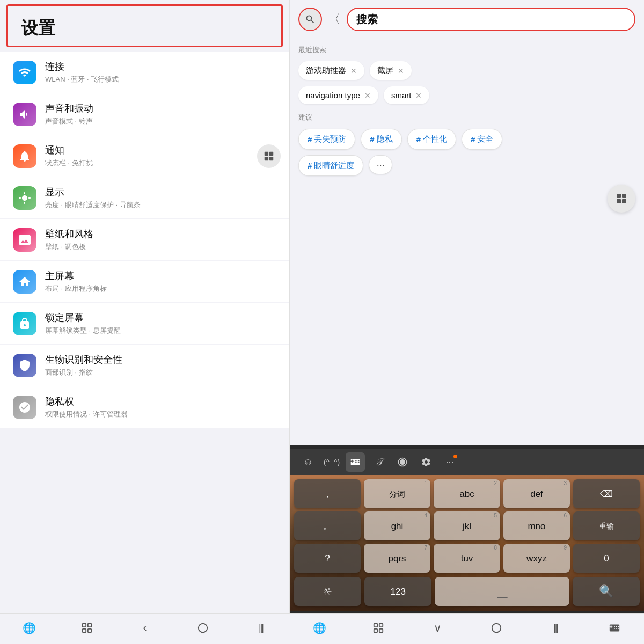  I want to click on key-reenter: 重输, so click(606, 526).